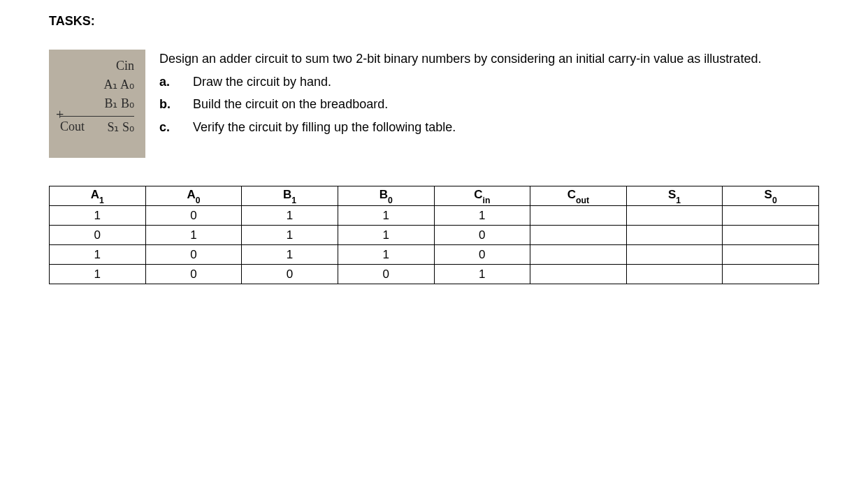 The height and width of the screenshot is (484, 868). What do you see at coordinates (771, 196) in the screenshot?
I see `th-s0: S0` at bounding box center [771, 196].